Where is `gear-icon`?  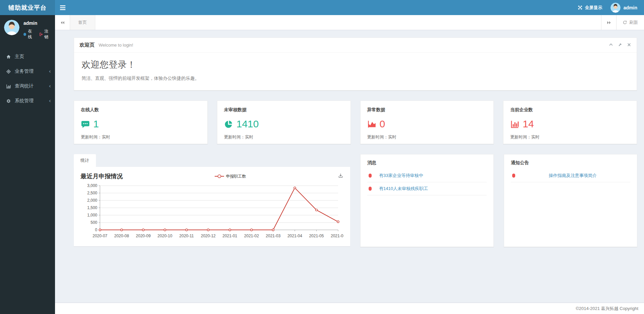
gear-icon is located at coordinates (10, 101).